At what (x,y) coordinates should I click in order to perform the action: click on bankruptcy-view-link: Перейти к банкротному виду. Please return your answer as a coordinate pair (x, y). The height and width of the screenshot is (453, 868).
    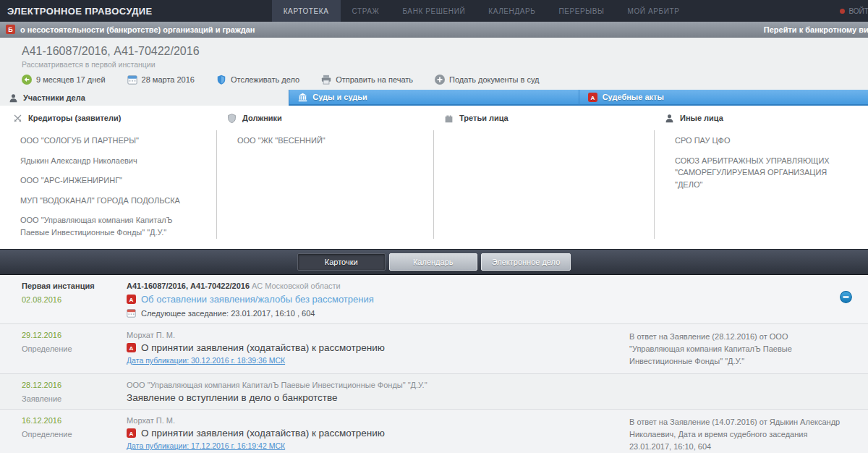
    Looking at the image, I should click on (816, 30).